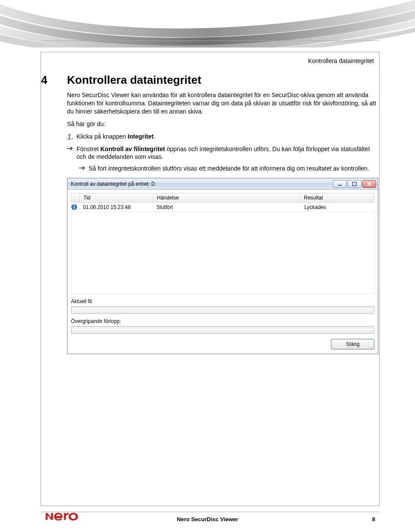 The image size is (415, 532). Describe the element at coordinates (223, 198) in the screenshot. I see `table-header: Tid Händelse Resultat` at that location.